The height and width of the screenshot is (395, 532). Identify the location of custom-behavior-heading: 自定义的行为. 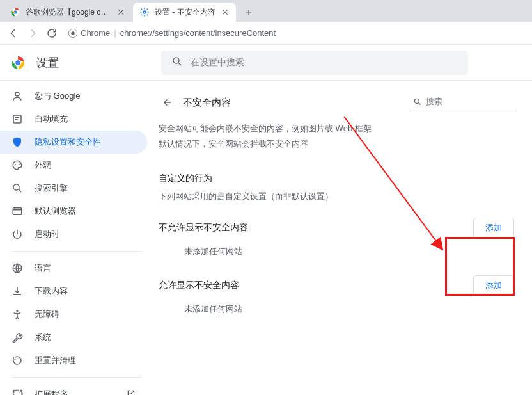
(336, 179).